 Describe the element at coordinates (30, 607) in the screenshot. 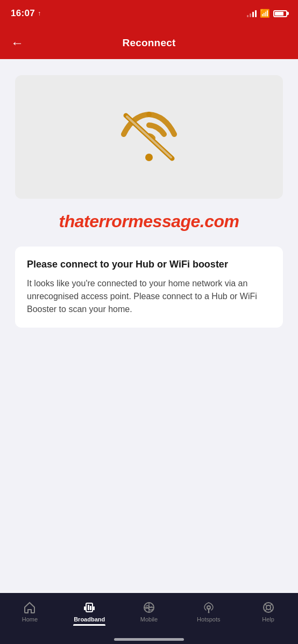

I see `home-icon` at that location.